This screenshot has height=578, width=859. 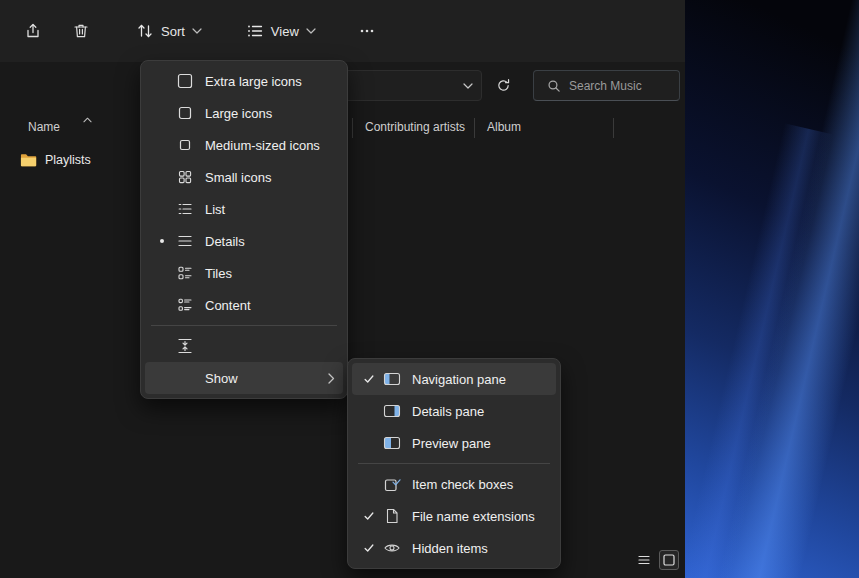 I want to click on statusbar-view-toggles, so click(x=656, y=560).